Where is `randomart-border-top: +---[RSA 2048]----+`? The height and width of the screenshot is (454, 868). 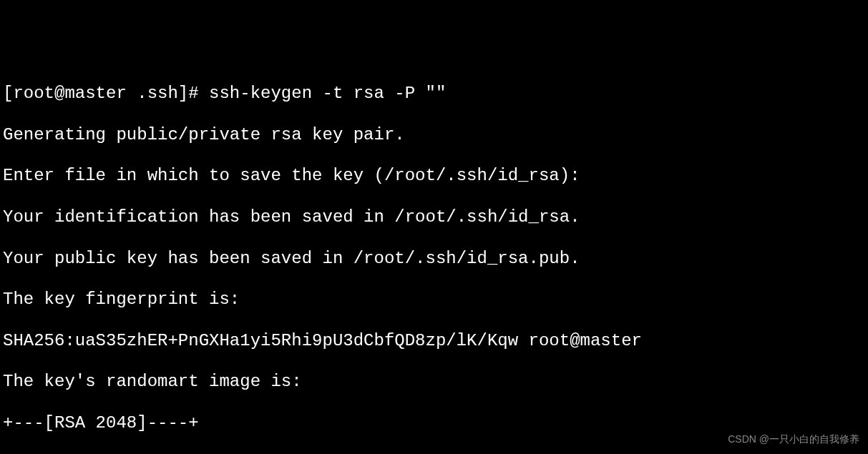 randomart-border-top: +---[RSA 2048]----+ is located at coordinates (434, 423).